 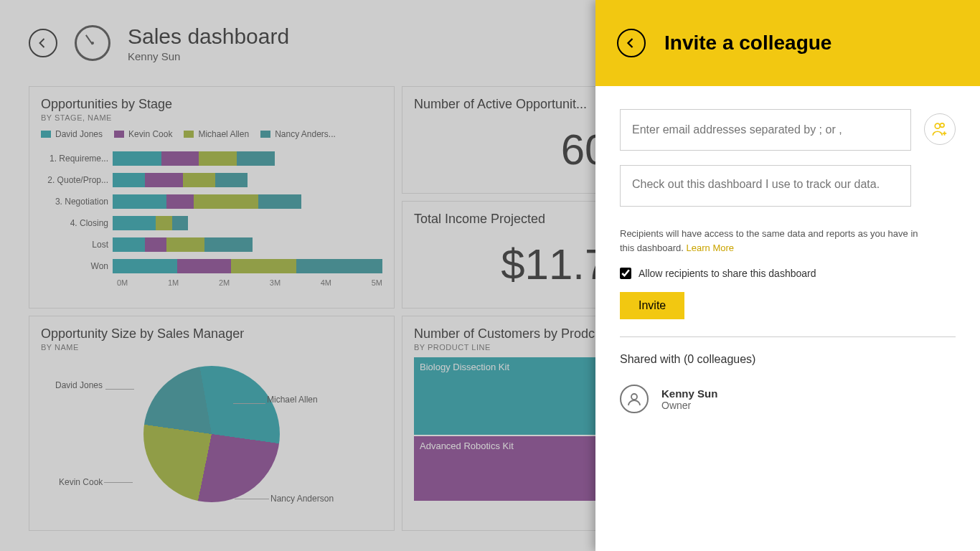 I want to click on panel-title: Invite a colleague, so click(x=748, y=43).